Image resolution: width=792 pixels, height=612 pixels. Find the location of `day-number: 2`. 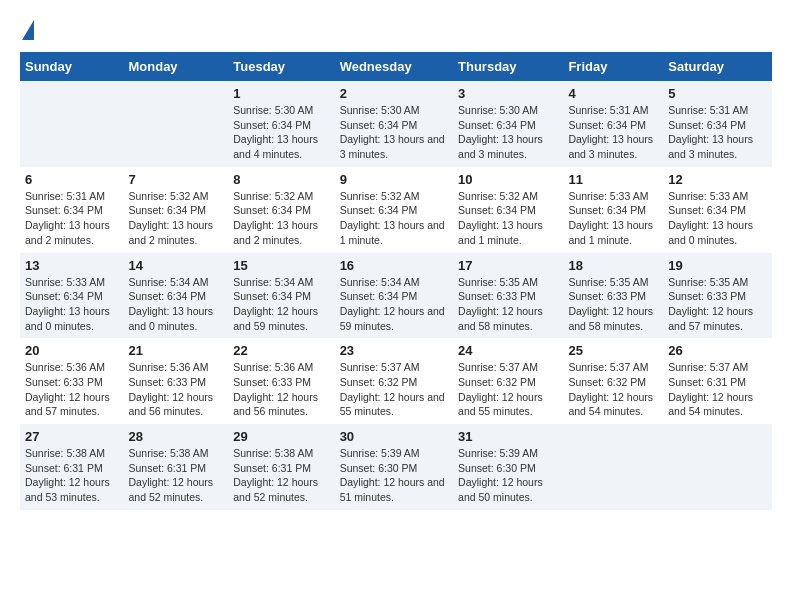

day-number: 2 is located at coordinates (394, 94).